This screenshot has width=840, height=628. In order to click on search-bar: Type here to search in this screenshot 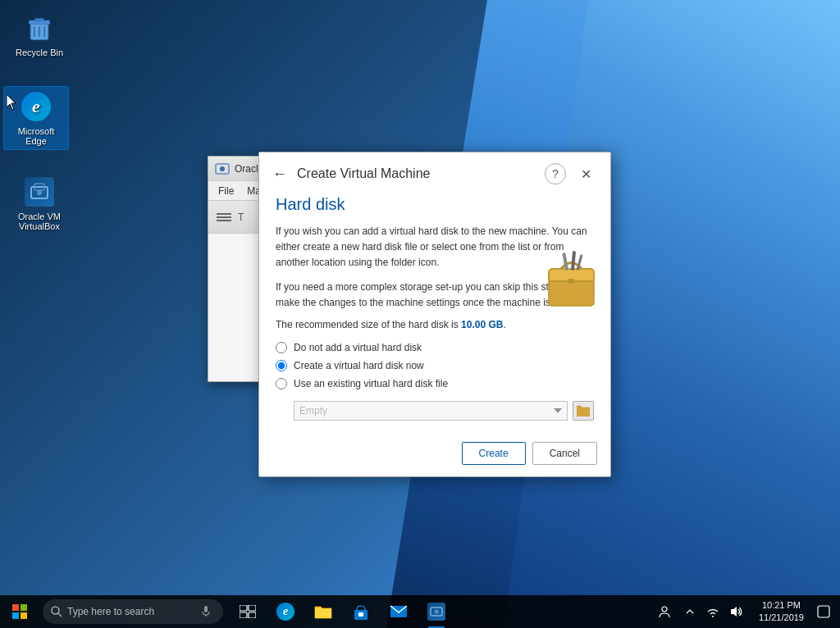, I will do `click(133, 612)`.